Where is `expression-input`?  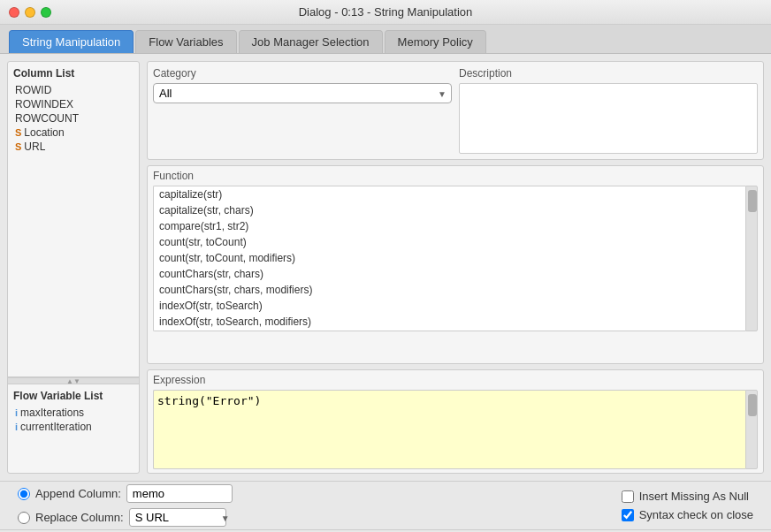
expression-input is located at coordinates (449, 429).